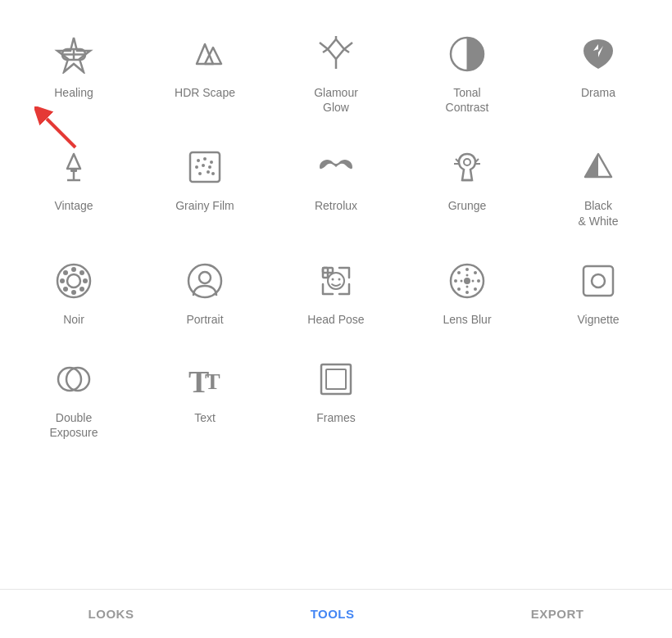 This screenshot has height=638, width=672. What do you see at coordinates (74, 206) in the screenshot?
I see `vintage-label: Vintage` at bounding box center [74, 206].